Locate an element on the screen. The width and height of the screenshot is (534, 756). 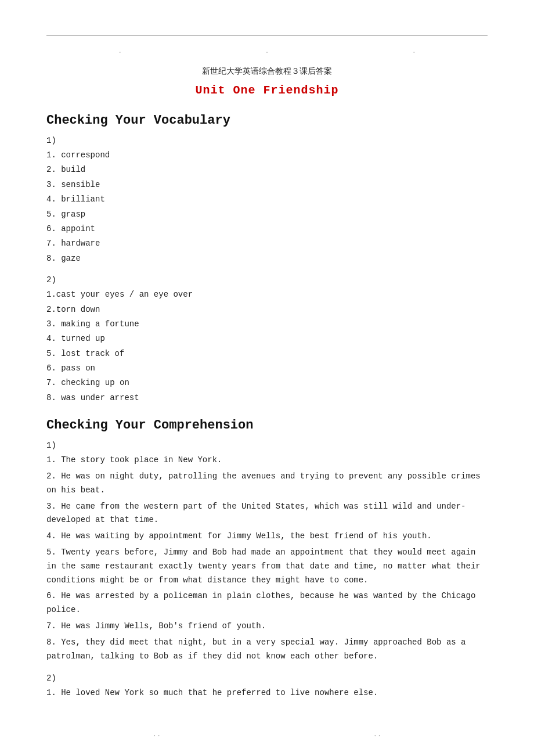
bottom-dots: .. .. is located at coordinates (267, 735).